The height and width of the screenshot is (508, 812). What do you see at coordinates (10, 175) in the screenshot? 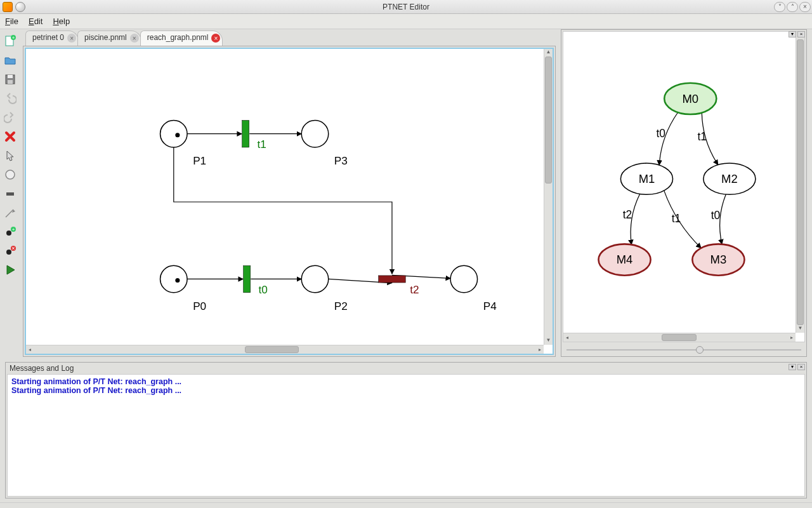
I see `tool-place` at bounding box center [10, 175].